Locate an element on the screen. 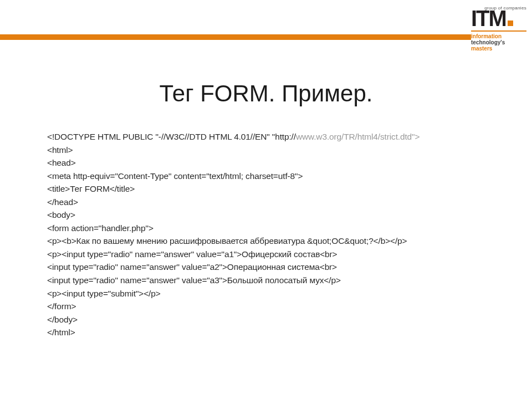  code-text-faded: www.w3.org/TR/html4/strict.dtd"> is located at coordinates (358, 136).